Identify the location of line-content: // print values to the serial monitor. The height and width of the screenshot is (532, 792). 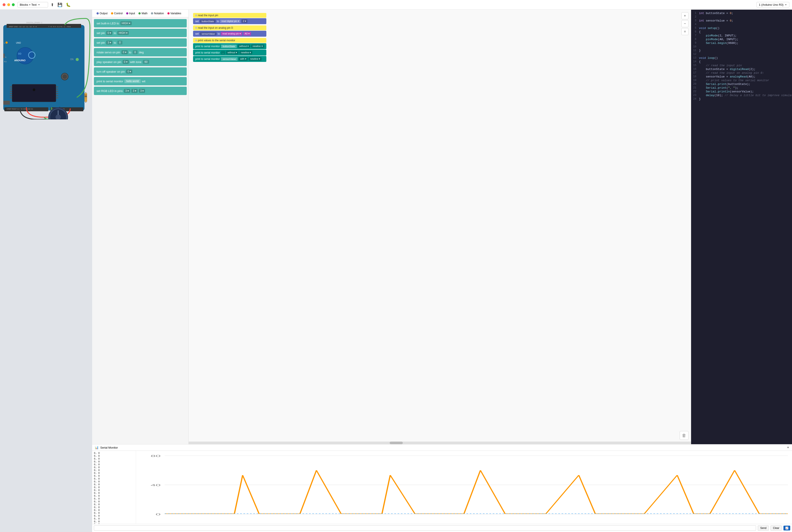
(746, 80).